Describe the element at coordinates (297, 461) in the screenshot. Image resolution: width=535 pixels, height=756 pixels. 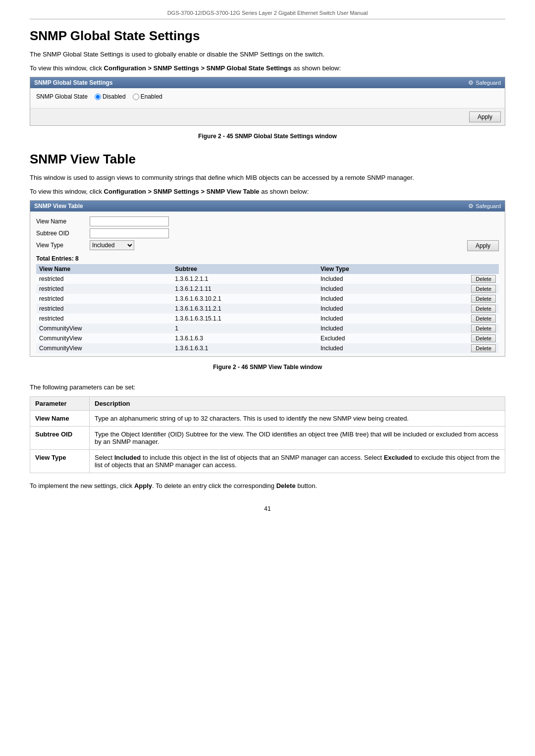
I see `param-desc-view-type: Select Included to include this object i…` at that location.